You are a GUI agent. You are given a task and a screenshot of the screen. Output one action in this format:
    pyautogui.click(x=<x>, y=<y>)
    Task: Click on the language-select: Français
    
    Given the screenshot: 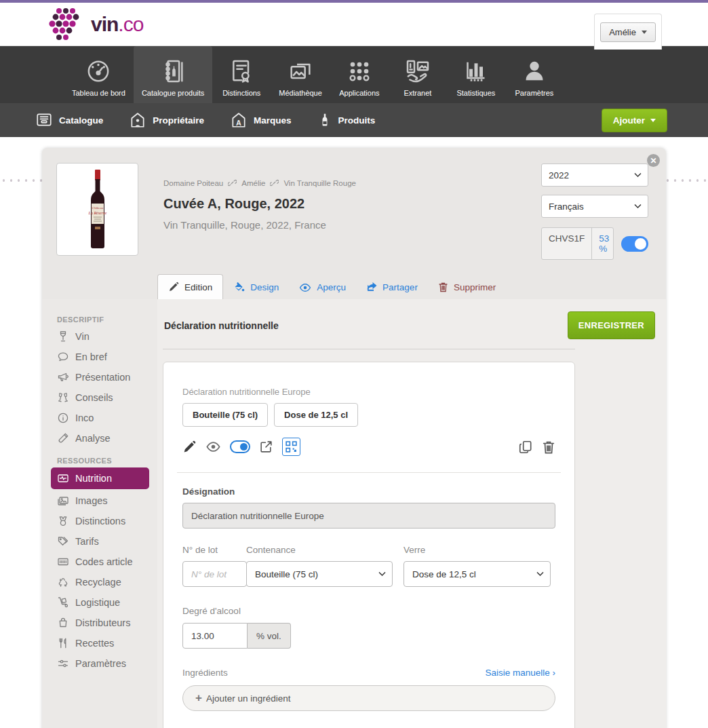 What is the action you would take?
    pyautogui.click(x=595, y=206)
    